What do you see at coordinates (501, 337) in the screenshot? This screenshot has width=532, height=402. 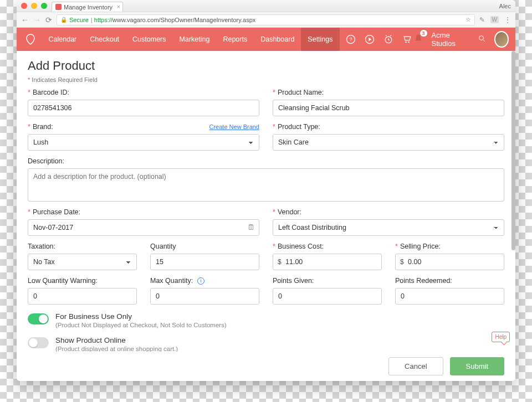 I see `help-badge: Help` at bounding box center [501, 337].